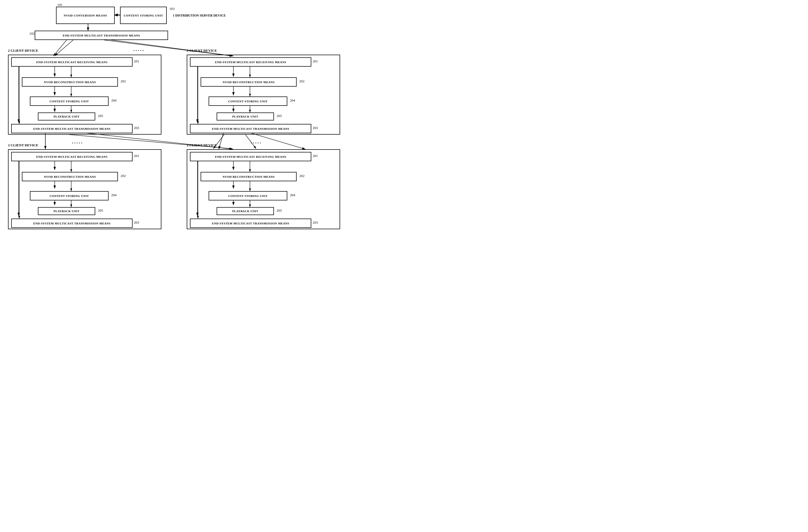  Describe the element at coordinates (251, 62) in the screenshot. I see `tr-receiving-box: END-SYSTEM MULTICAST RECEIVING MEANS` at that location.